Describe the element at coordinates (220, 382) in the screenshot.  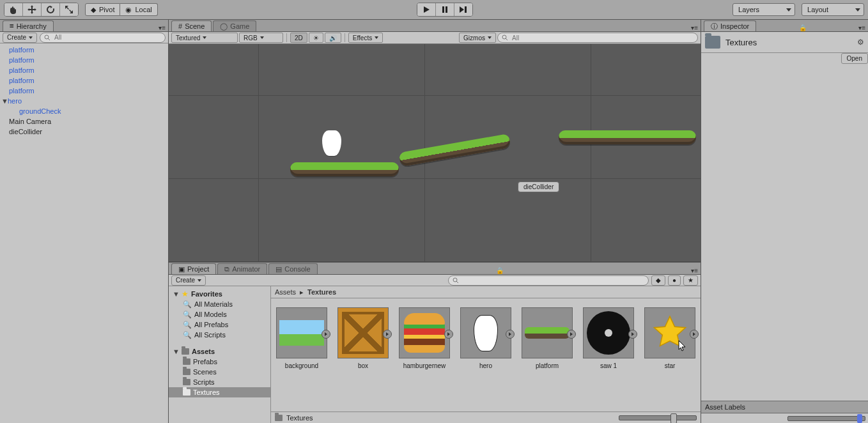
I see `project-asset-folder: Scripts` at that location.